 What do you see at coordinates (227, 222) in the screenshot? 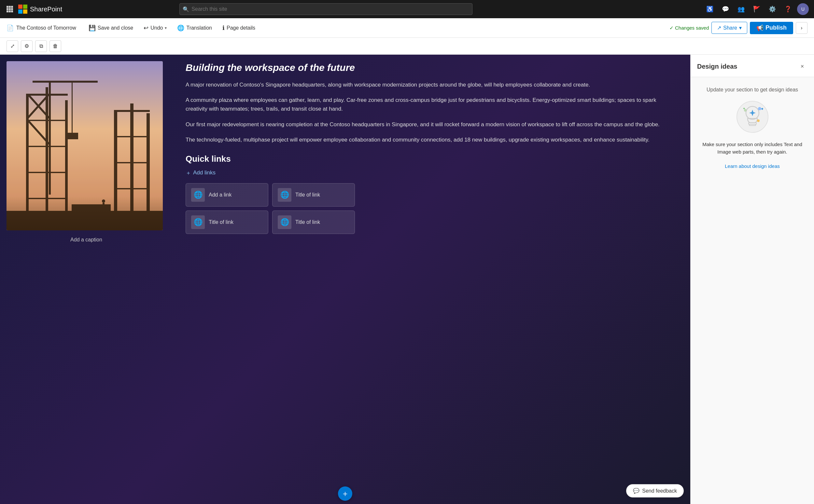
I see `link-card-2: 🌐 Title of link` at bounding box center [227, 222].